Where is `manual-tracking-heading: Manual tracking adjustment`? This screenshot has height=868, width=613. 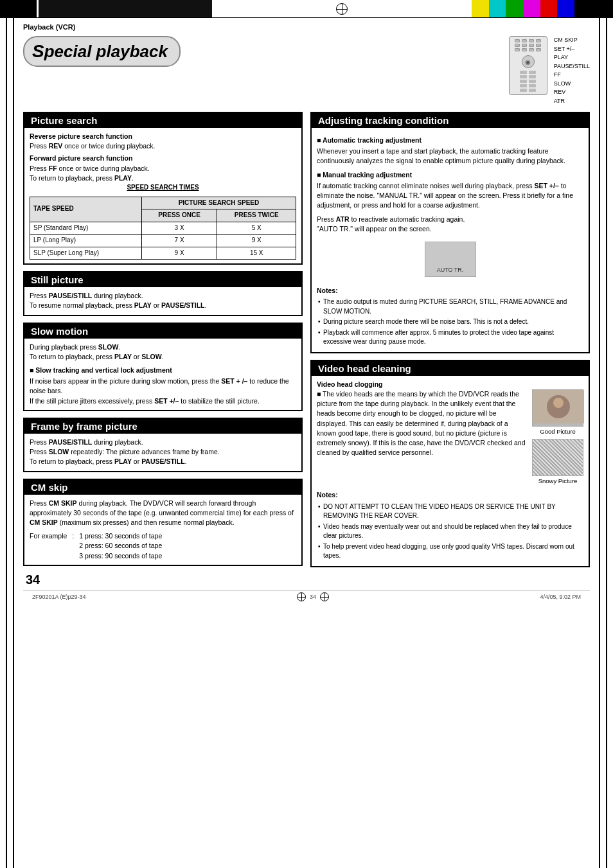
manual-tracking-heading: Manual tracking adjustment is located at coordinates (450, 175).